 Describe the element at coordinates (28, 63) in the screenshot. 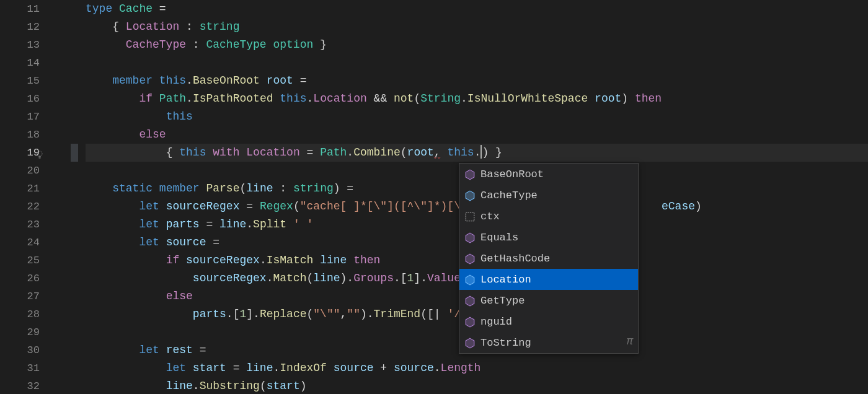

I see `line-number: 14` at that location.